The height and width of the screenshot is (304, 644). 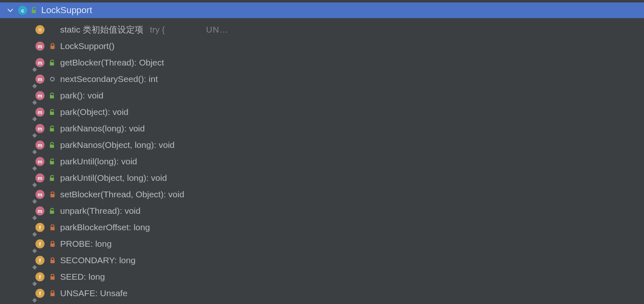 What do you see at coordinates (322, 145) in the screenshot?
I see `member-row: mparkNanos(Object, long): void` at bounding box center [322, 145].